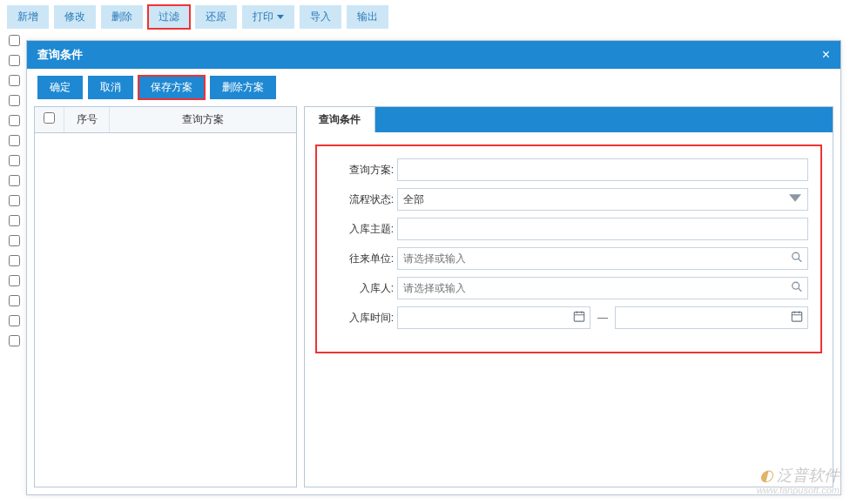 The width and height of the screenshot is (850, 504). Describe the element at coordinates (216, 17) in the screenshot. I see `restore-button: 还原` at that location.